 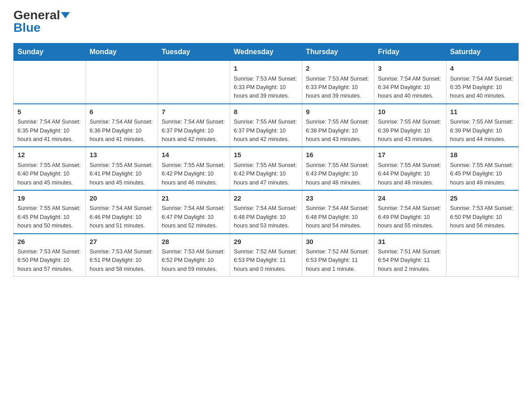 I want to click on day-number: 1, so click(x=266, y=69).